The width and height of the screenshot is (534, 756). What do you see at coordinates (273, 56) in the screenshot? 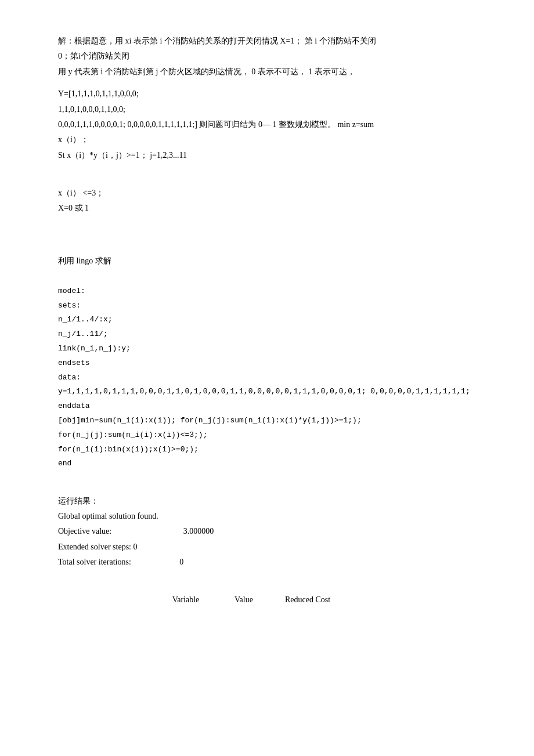
I see `intro-line-2: 0；第i个消防站关闭` at bounding box center [273, 56].